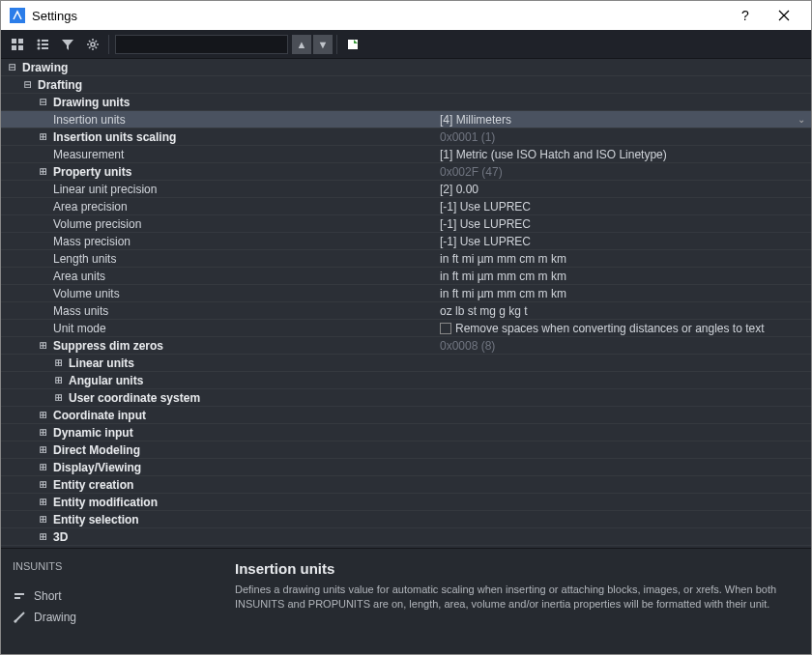 This screenshot has height=655, width=812. I want to click on tree-node-entity-creation: Entity creation, so click(406, 485).